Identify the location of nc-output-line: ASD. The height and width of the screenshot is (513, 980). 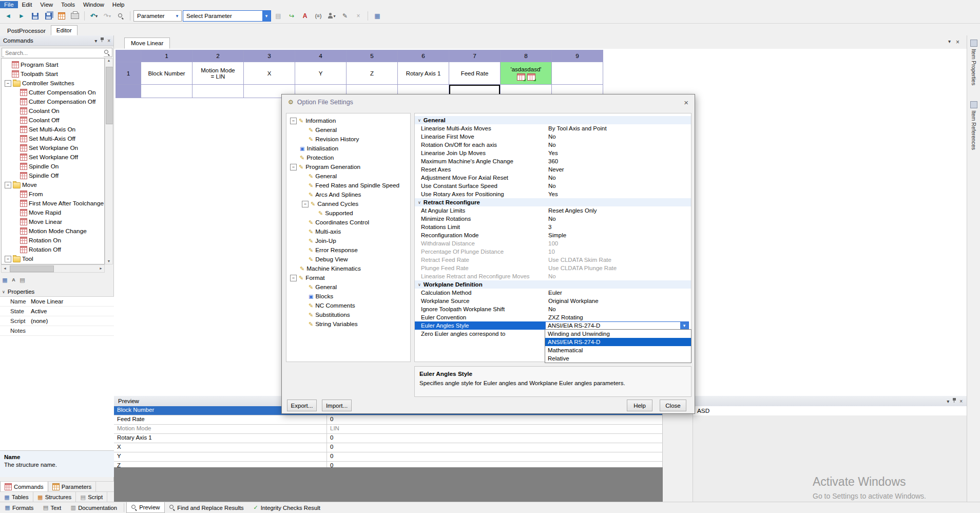
(830, 411).